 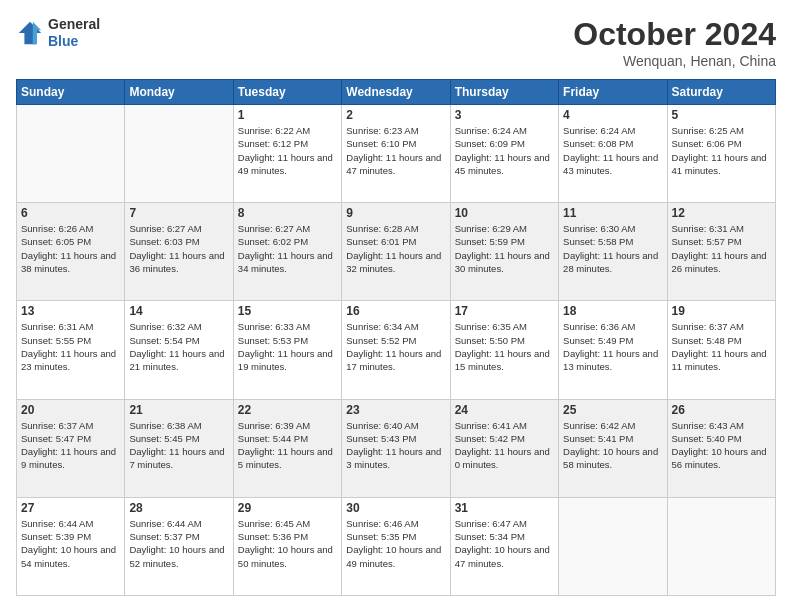 I want to click on calendar-cell: 10Sunrise: 6:29 AM Sunset: 5:59 PM Dayli…, so click(x=504, y=252).